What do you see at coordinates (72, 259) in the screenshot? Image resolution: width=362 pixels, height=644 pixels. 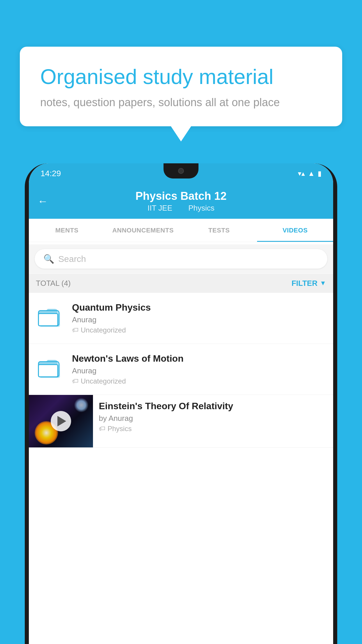 I see `search-placeholder: Search` at bounding box center [72, 259].